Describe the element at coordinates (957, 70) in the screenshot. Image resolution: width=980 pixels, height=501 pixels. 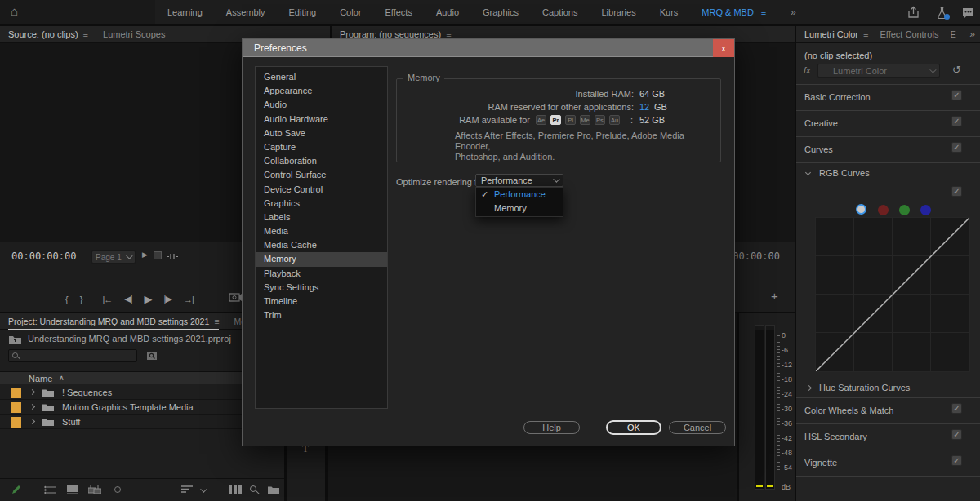
I see `reset-effect-icon: ↺` at that location.